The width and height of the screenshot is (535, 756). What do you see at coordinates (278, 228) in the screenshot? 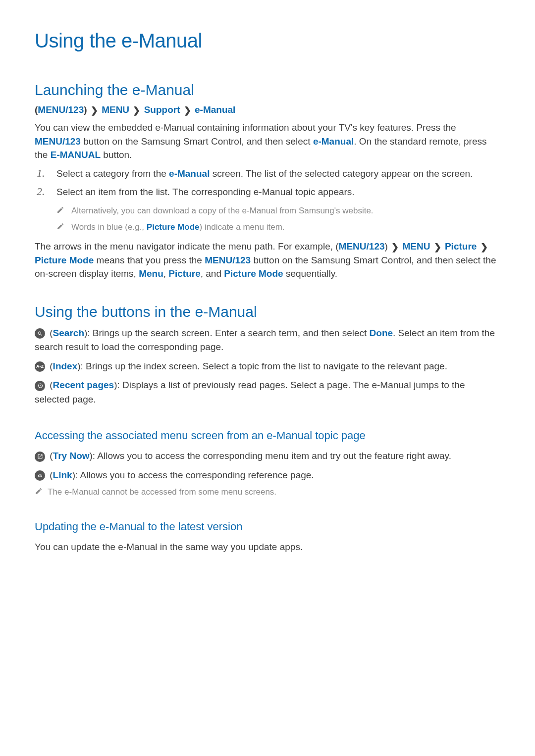
I see `note-item: Words in blue (e.g., Picture Mode) indic…` at bounding box center [278, 228].